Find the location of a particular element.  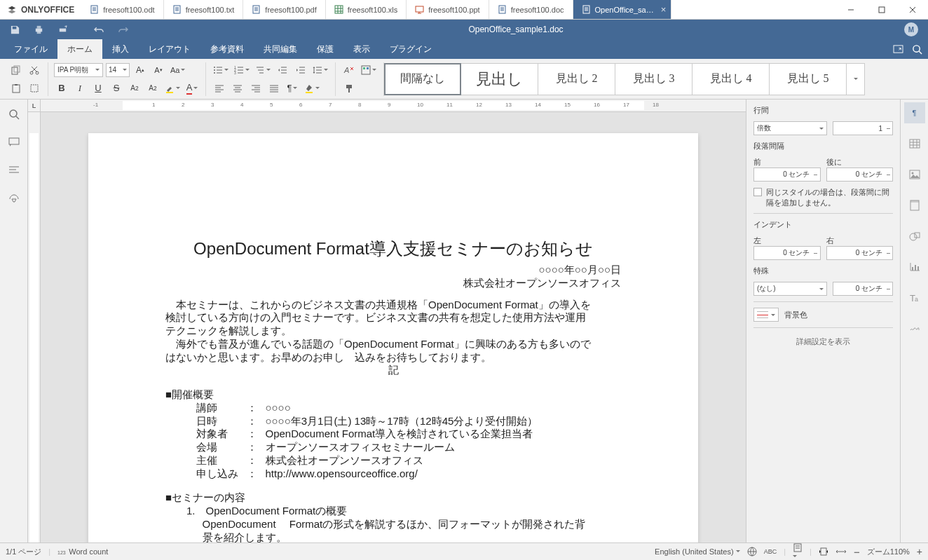

line-spacing-value: 1 is located at coordinates (863, 128).